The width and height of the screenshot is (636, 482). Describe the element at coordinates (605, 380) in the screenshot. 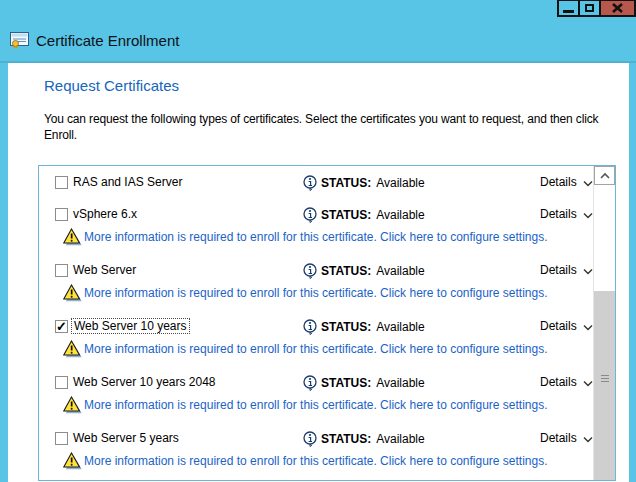

I see `scrollbar-grip-icon` at that location.